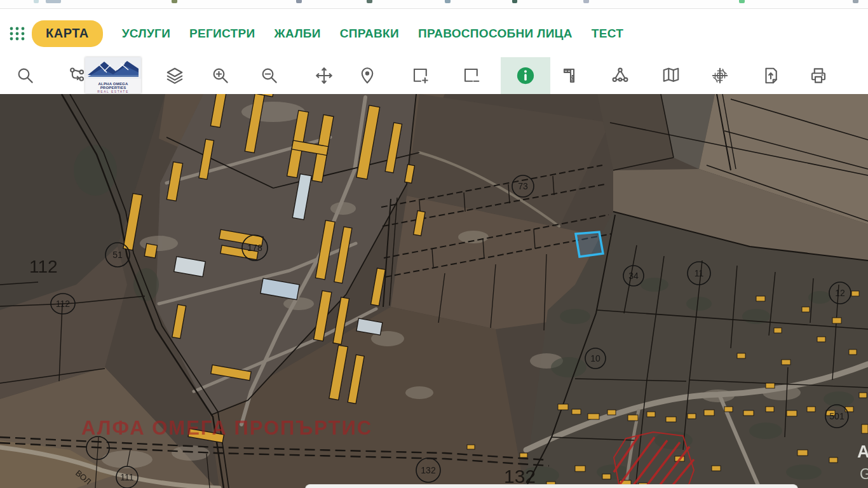  Describe the element at coordinates (699, 273) in the screenshot. I see `parcel-number-label: 11` at that location.